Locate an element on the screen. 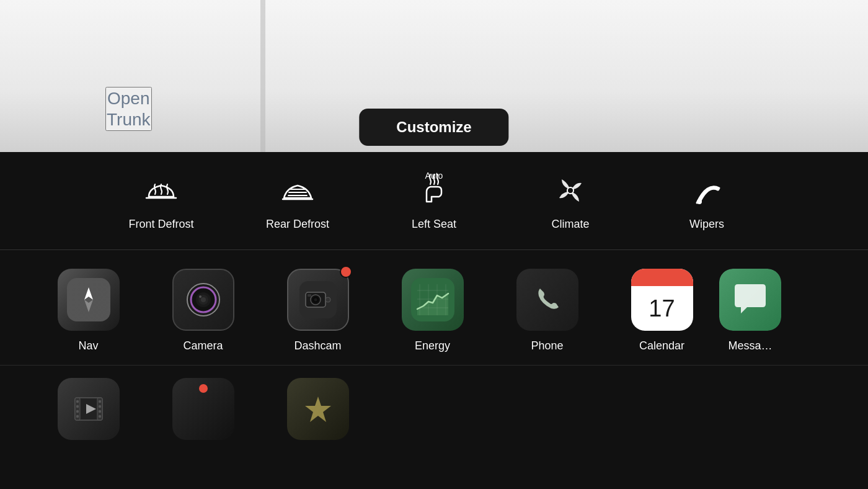 The image size is (868, 489). energy-icon-wrapper is located at coordinates (433, 300).